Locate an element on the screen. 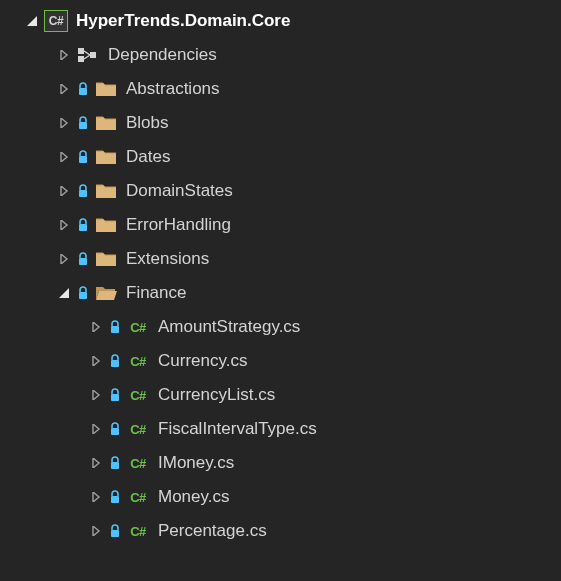  file-label: IMoney.cs is located at coordinates (196, 463).